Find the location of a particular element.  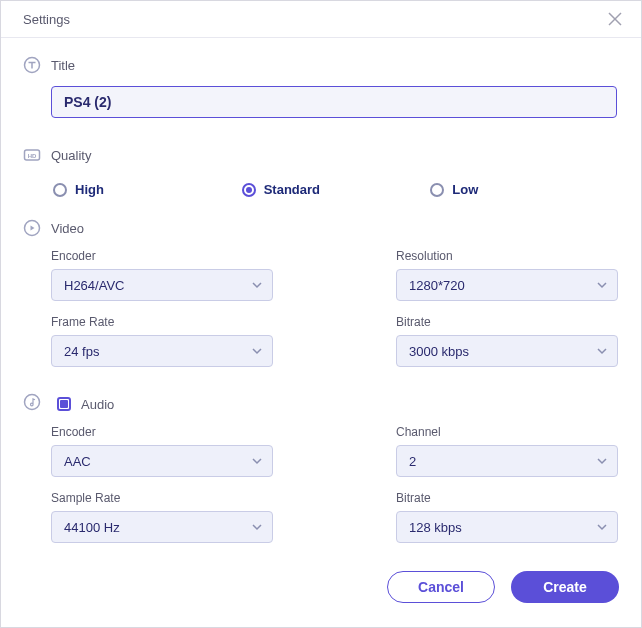

video-bitrate-select: 3000 kbps is located at coordinates (507, 351).